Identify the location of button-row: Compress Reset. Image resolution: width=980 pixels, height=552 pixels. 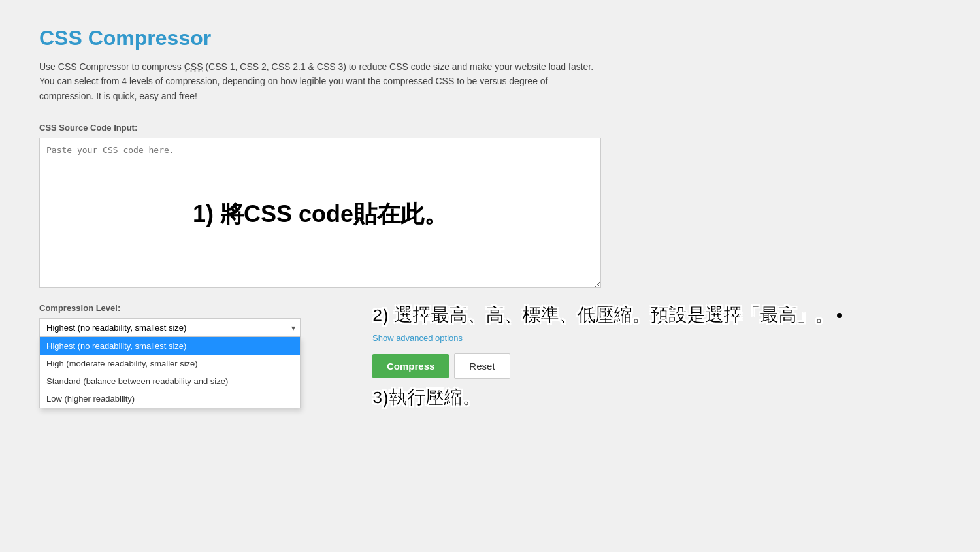
(657, 366).